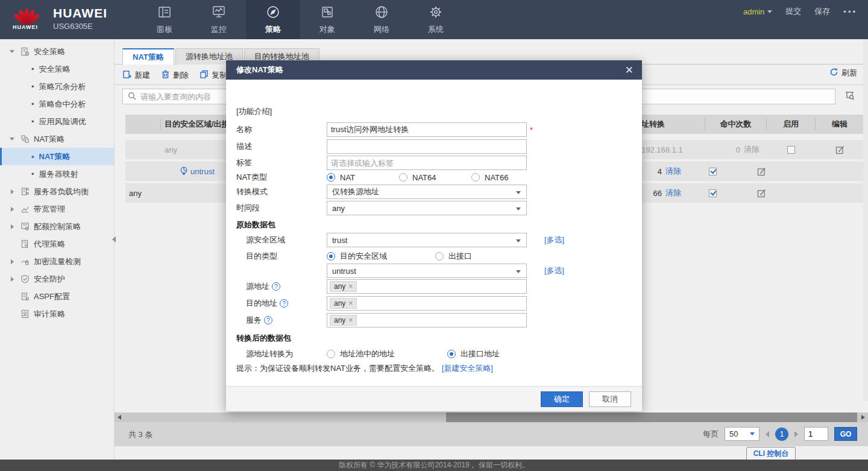  What do you see at coordinates (57, 87) in the screenshot?
I see `sidebar-item-policy-redundancy: 策略冗余分析` at bounding box center [57, 87].